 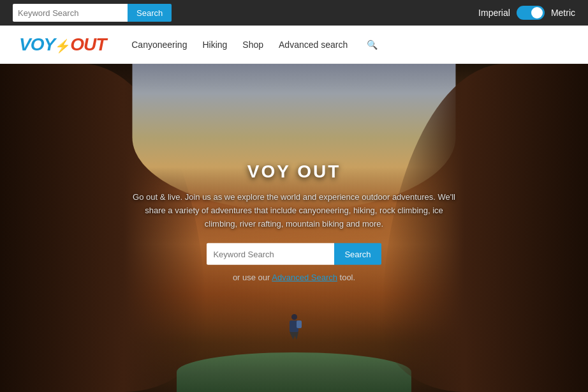 What do you see at coordinates (313, 45) in the screenshot?
I see `nav-link-advanced-search: Advanced search` at bounding box center [313, 45].